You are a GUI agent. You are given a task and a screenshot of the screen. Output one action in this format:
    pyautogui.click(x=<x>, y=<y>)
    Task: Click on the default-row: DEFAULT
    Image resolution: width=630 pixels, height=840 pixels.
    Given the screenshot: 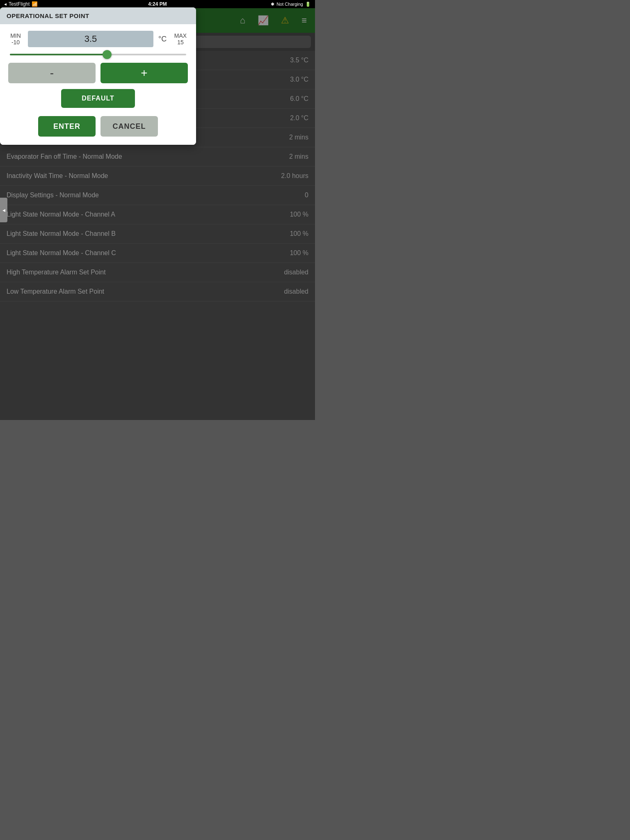 What is the action you would take?
    pyautogui.click(x=98, y=98)
    